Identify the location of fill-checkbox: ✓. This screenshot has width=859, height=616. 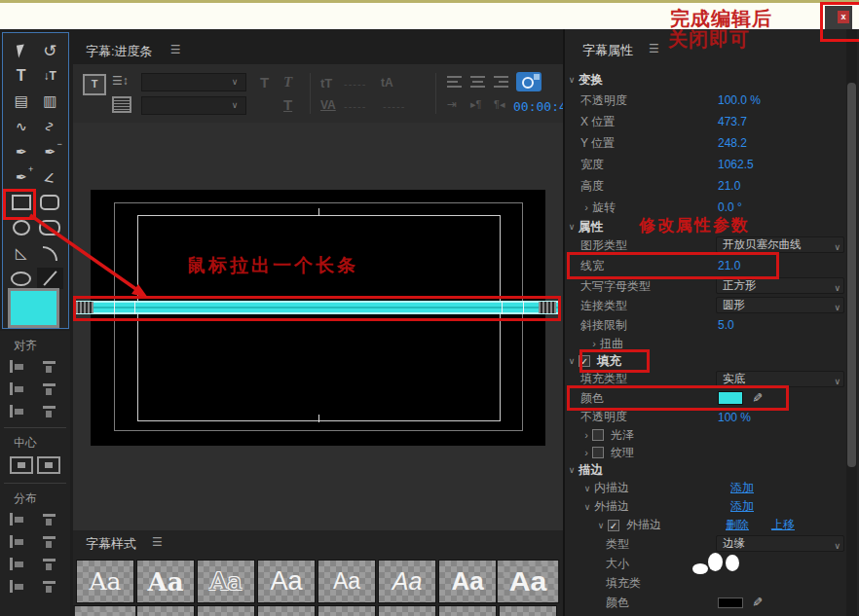
(584, 361).